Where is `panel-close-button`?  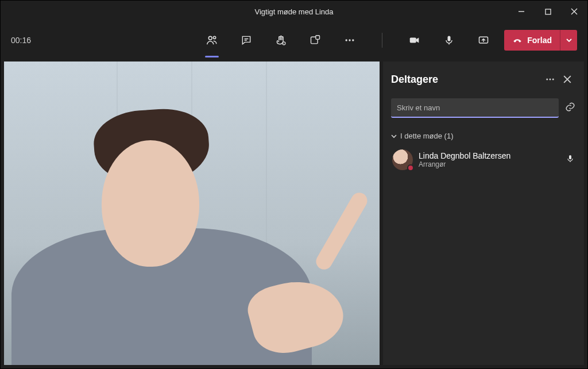 panel-close-button is located at coordinates (567, 79).